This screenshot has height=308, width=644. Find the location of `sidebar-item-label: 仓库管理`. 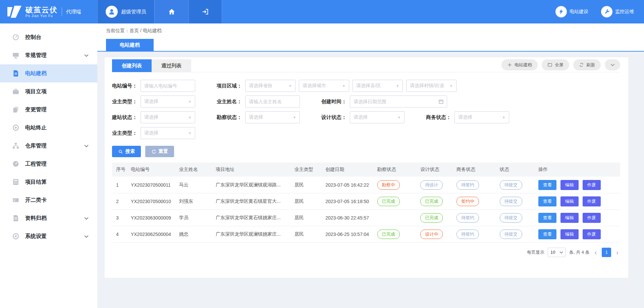

sidebar-item-label: 仓库管理 is located at coordinates (55, 146).